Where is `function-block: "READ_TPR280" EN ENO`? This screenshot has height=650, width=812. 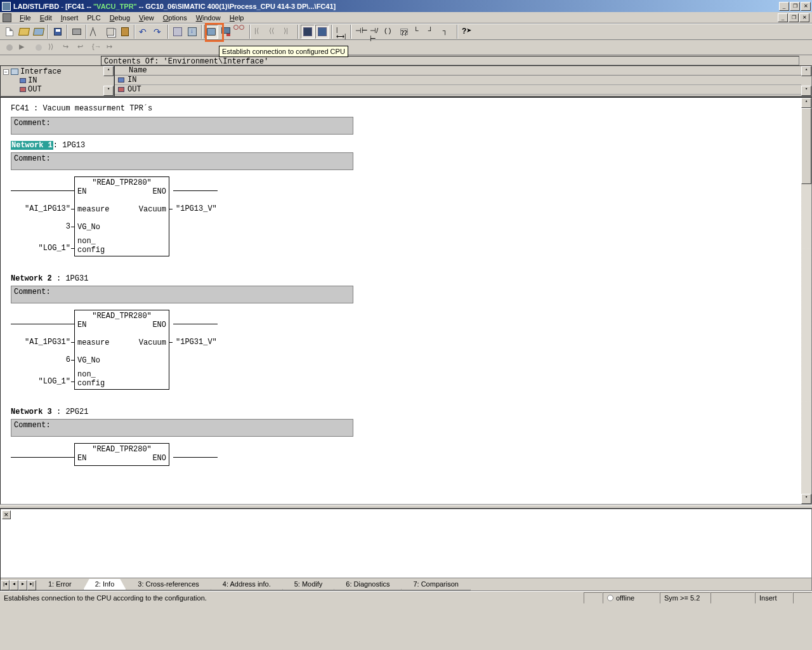 function-block: "READ_TPR280" EN ENO is located at coordinates (122, 454).